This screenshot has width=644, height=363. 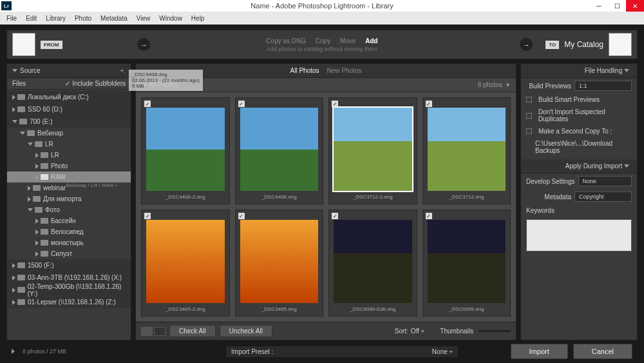 What do you see at coordinates (147, 331) in the screenshot?
I see `grid-view-button` at bounding box center [147, 331].